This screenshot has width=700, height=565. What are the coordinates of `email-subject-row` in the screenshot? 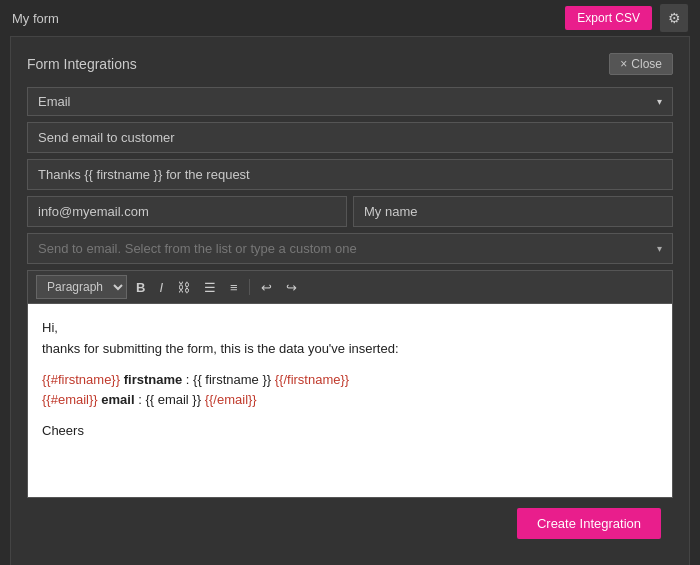 It's located at (350, 174).